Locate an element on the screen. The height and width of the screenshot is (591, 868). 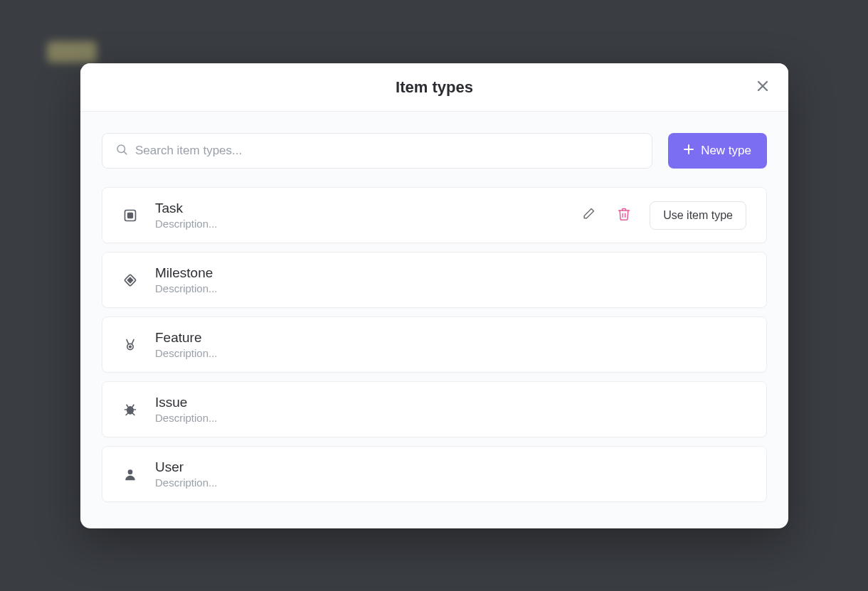
item-type-row: Milestone Description... is located at coordinates (434, 280).